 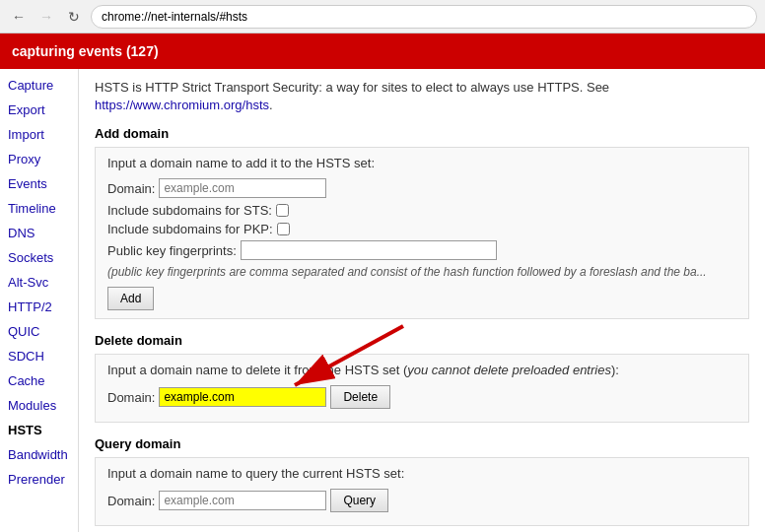 What do you see at coordinates (190, 229) in the screenshot?
I see `pkp-label: Include subdomains for PKP:` at bounding box center [190, 229].